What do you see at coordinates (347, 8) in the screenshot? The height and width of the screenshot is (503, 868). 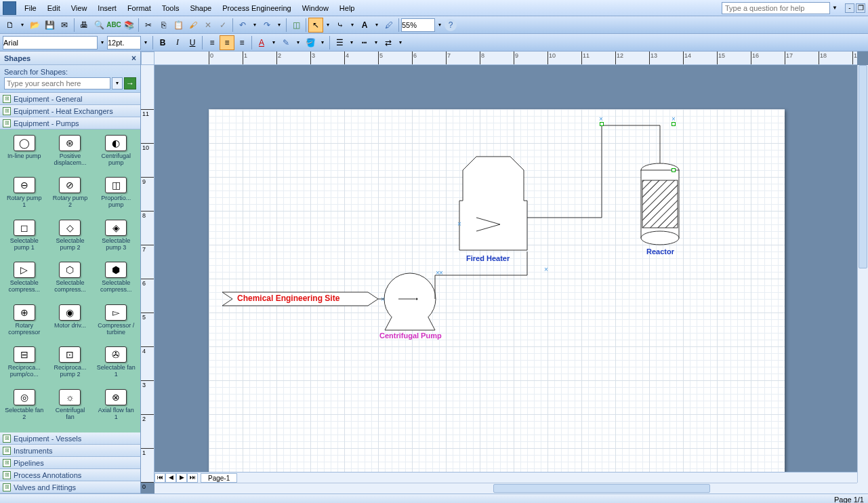 I see `menu-help: Help` at bounding box center [347, 8].